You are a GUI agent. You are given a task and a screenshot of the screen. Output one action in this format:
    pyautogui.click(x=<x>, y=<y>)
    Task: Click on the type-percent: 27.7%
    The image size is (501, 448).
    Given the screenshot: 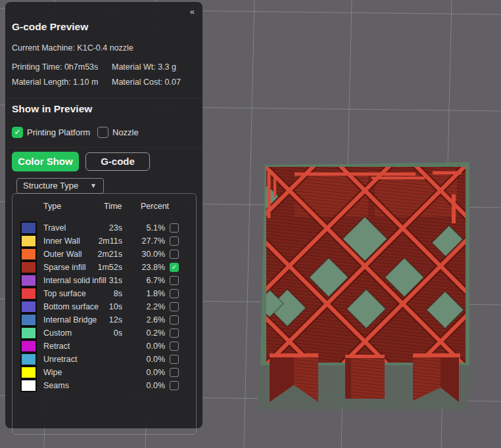 What is the action you would take?
    pyautogui.click(x=146, y=241)
    